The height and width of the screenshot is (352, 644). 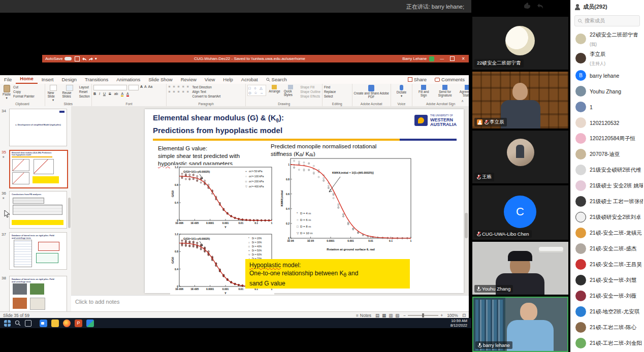 What do you see at coordinates (91, 59) in the screenshot?
I see `redo-icon` at bounding box center [91, 59].